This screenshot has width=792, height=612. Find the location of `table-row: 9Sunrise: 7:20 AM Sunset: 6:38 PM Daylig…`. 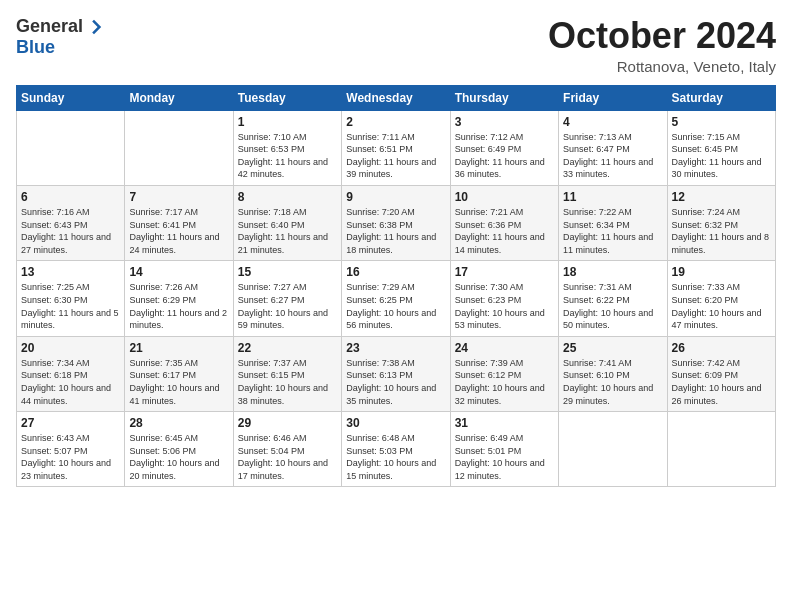

table-row: 9Sunrise: 7:20 AM Sunset: 6:38 PM Daylig… is located at coordinates (396, 222).